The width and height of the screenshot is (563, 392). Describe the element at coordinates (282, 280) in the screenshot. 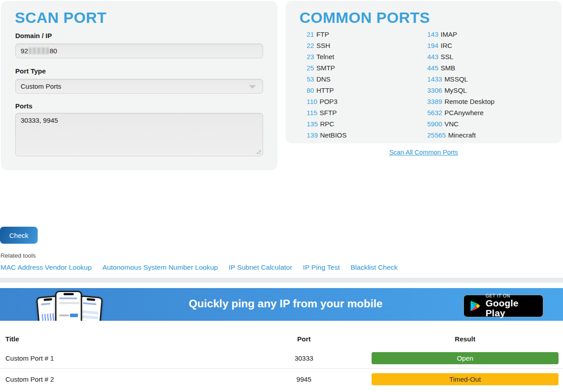

I see `section-divider` at that location.